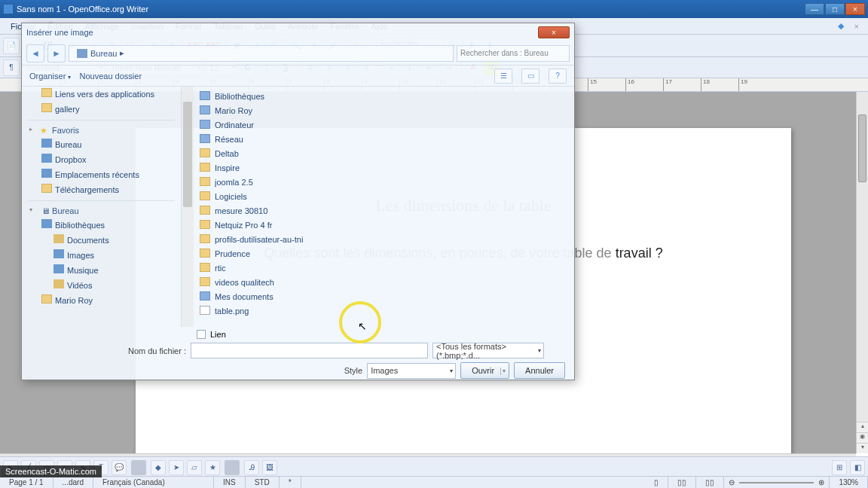 The image size is (868, 488). What do you see at coordinates (57, 53) in the screenshot?
I see `forward-button: ►` at bounding box center [57, 53].